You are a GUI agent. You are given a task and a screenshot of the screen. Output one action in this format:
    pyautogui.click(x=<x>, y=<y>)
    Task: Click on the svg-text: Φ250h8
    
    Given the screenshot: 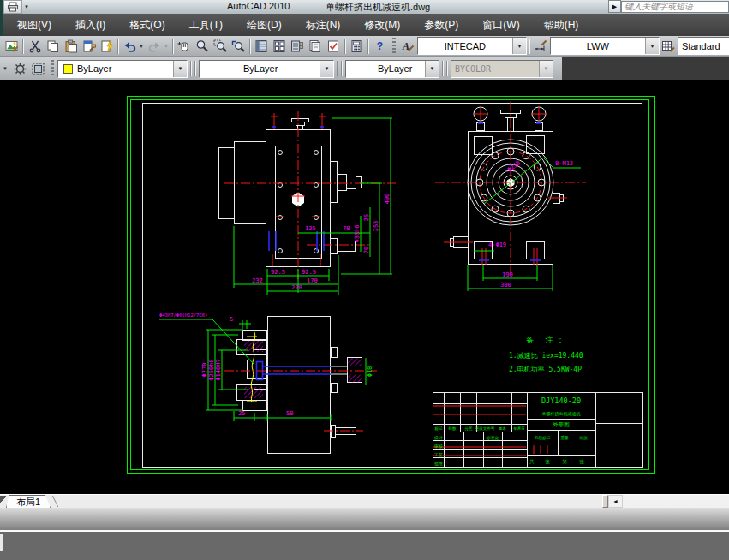 What is the action you would take?
    pyautogui.click(x=212, y=370)
    